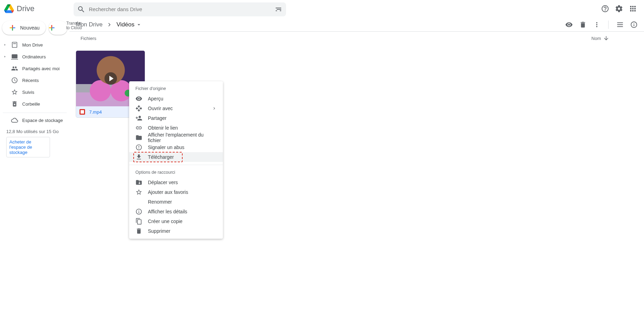 The image size is (644, 320). Describe the element at coordinates (89, 25) in the screenshot. I see `breadcrumb-root: Mon Drive` at that location.